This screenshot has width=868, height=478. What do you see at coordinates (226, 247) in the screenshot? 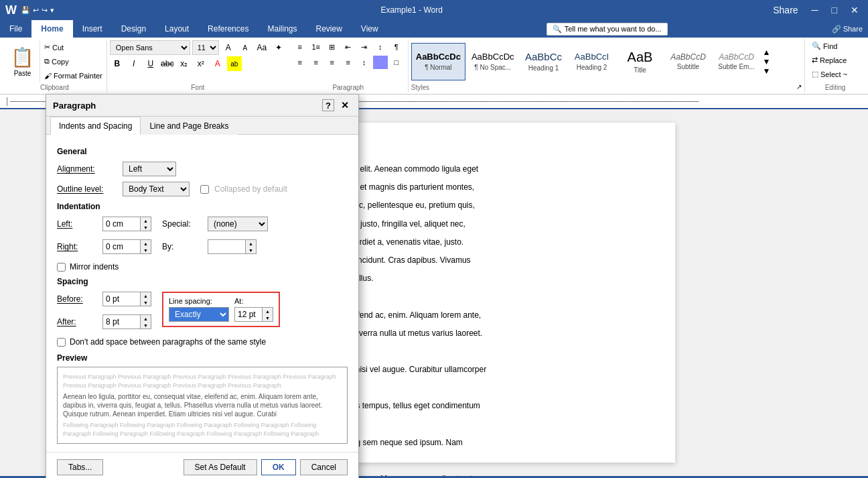
I see `by-value` at bounding box center [226, 247].